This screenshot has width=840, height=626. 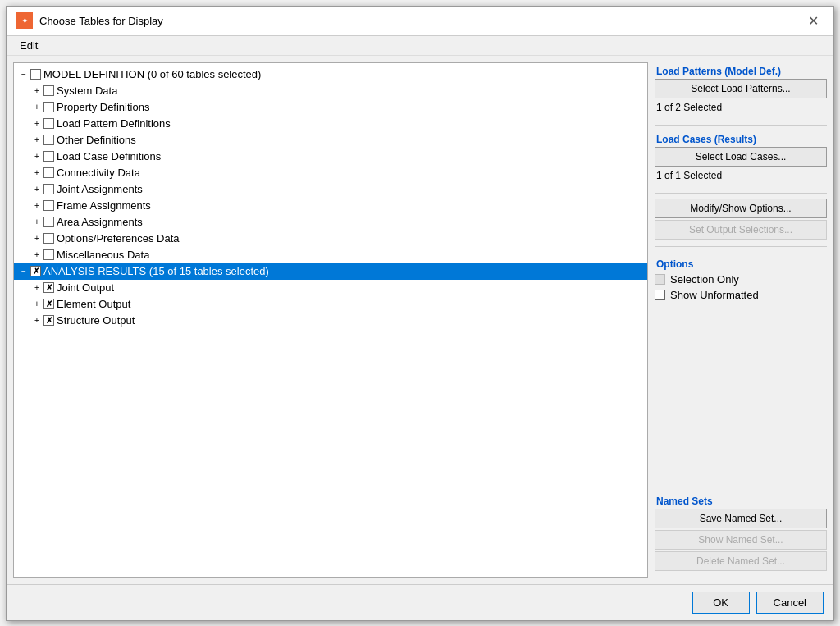 What do you see at coordinates (331, 321) in the screenshot?
I see `tree-row-structure-output: + Structure Output` at bounding box center [331, 321].